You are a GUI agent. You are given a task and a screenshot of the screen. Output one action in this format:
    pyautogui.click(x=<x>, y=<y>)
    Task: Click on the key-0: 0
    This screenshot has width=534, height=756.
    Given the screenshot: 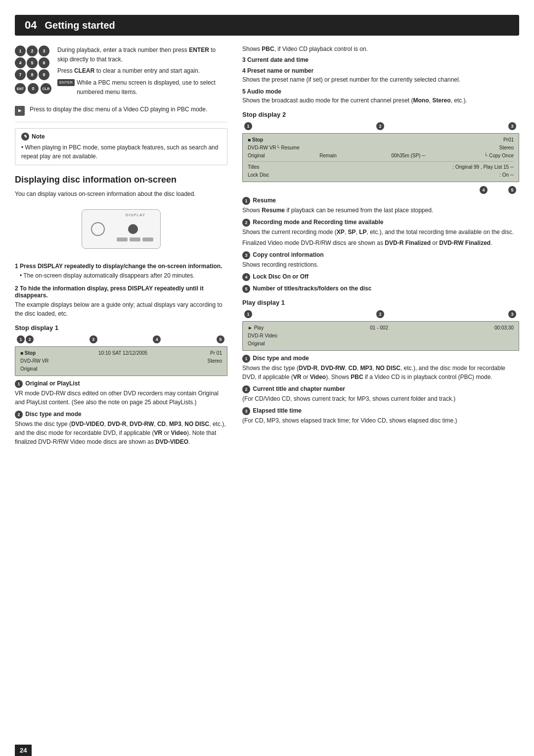 What is the action you would take?
    pyautogui.click(x=33, y=89)
    